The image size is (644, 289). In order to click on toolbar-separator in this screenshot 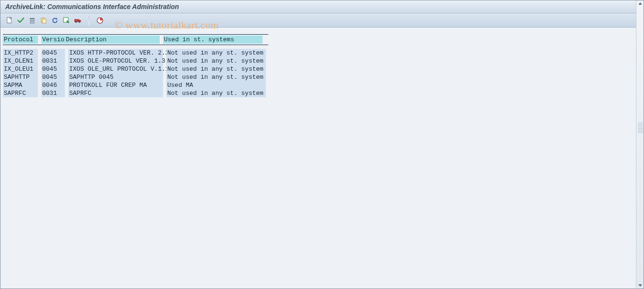, I will do `click(89, 20)`.